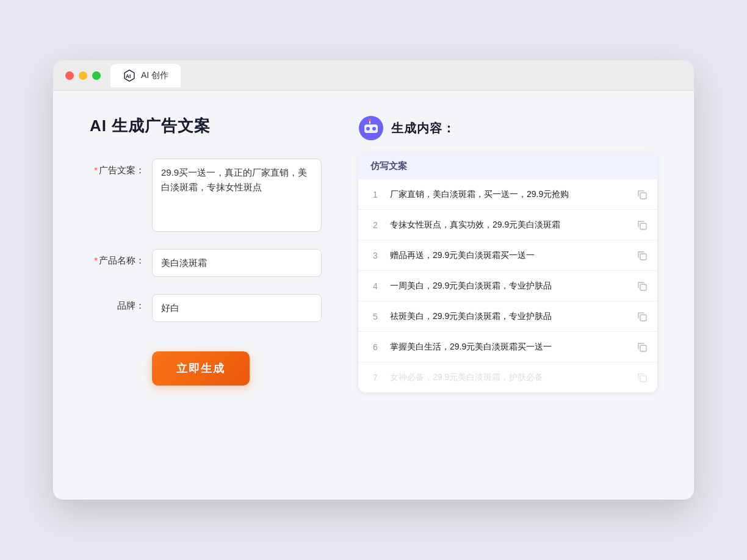 The width and height of the screenshot is (747, 560). Describe the element at coordinates (375, 195) in the screenshot. I see `row-number: 1` at that location.